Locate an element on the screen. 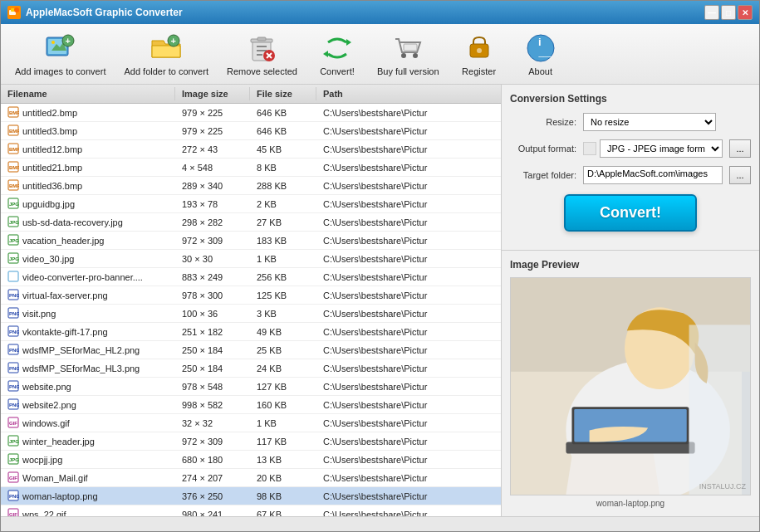 The height and width of the screenshot is (532, 760). file-row: PNGwebsite.png978 × 548127 KBC:\Users\be… is located at coordinates (251, 387).